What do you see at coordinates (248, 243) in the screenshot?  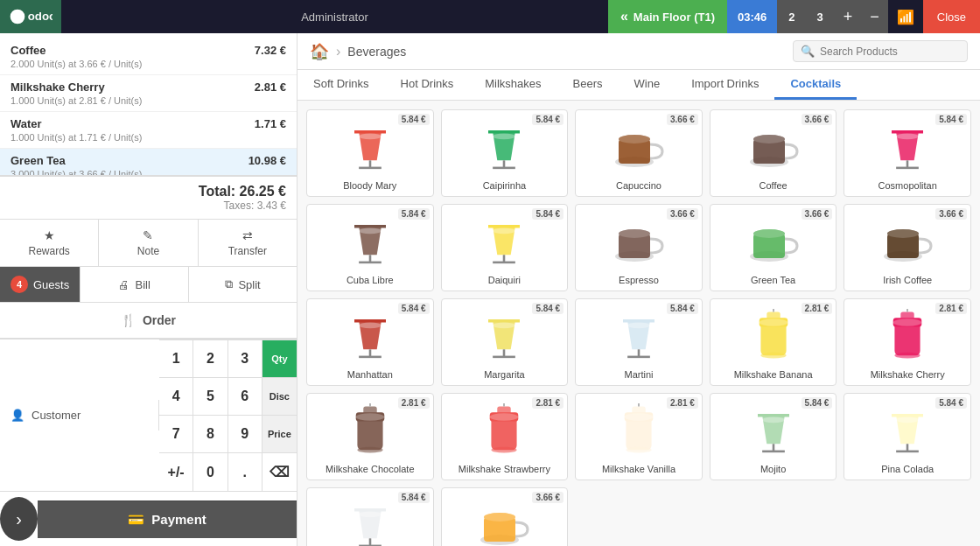 I see `transfer-button: ⇄ Transfer` at bounding box center [248, 243].